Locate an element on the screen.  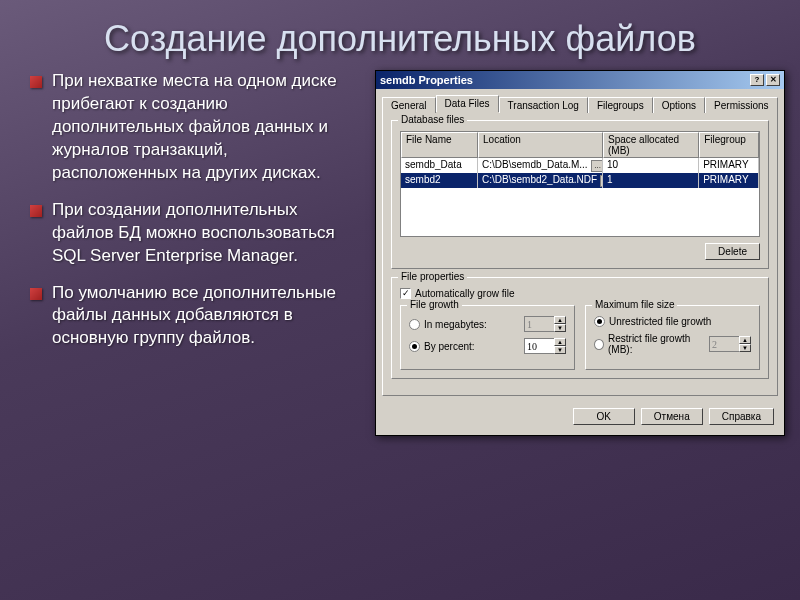
cell-location: C:\DB\sembd2_Data.NDF... is located at coordinates (540, 180).